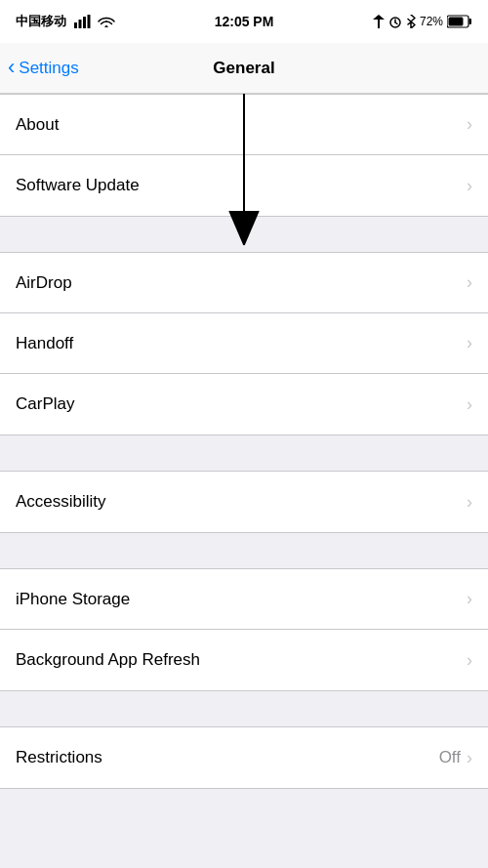 This screenshot has width=488, height=868. Describe the element at coordinates (244, 186) in the screenshot. I see `software-update-item: Software Update ›` at that location.